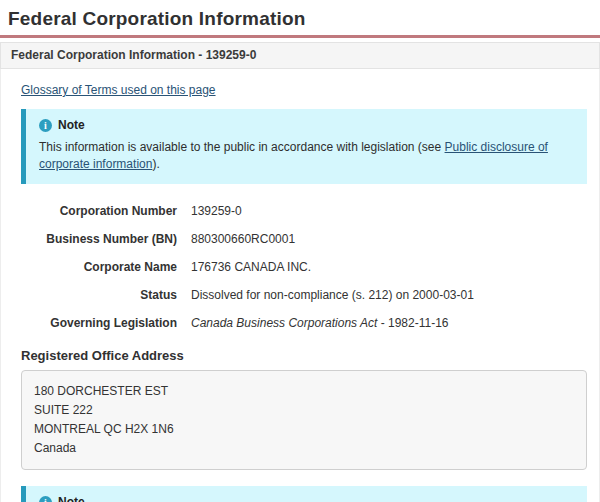 This screenshot has height=502, width=600. What do you see at coordinates (304, 267) in the screenshot?
I see `detail-row-corporate-name: Corporate Name 176736 CANADA INC.` at bounding box center [304, 267].